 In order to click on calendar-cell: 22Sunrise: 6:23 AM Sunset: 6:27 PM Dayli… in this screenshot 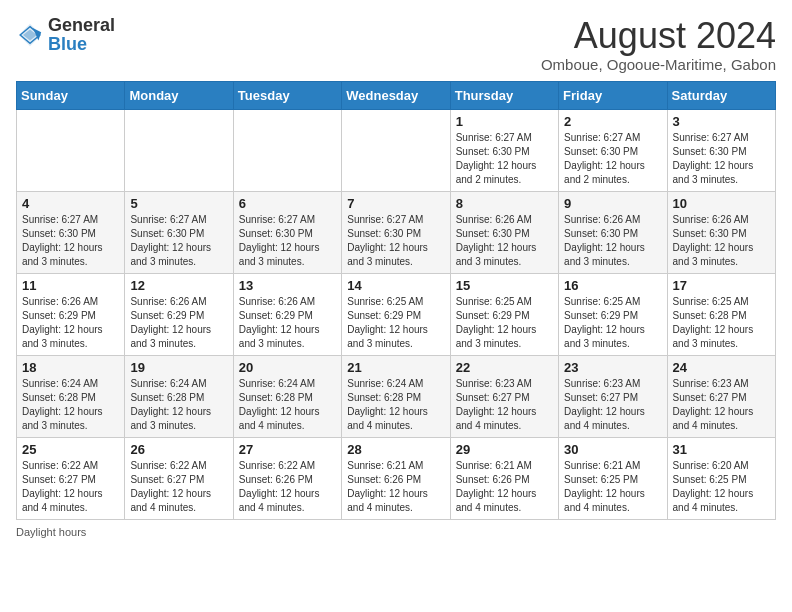, I will do `click(504, 396)`.